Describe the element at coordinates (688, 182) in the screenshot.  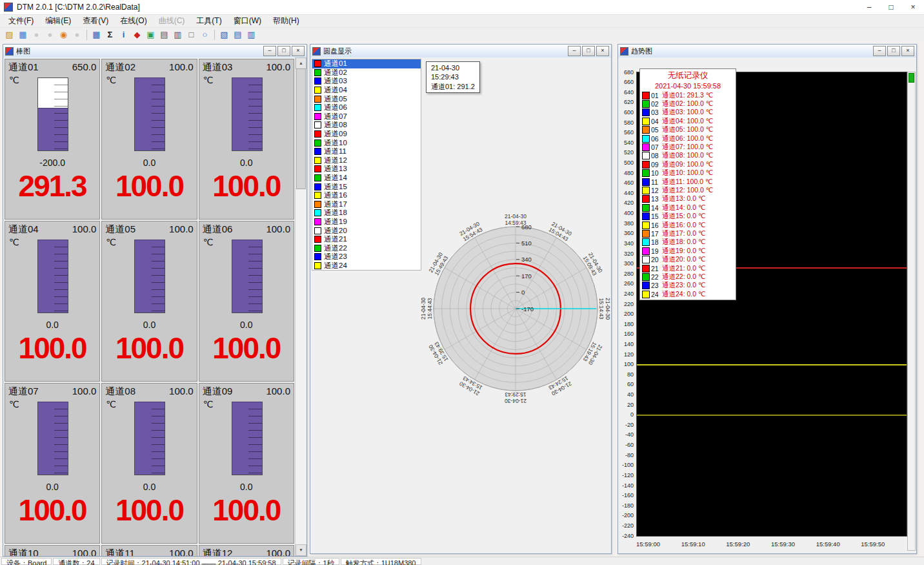
I see `legend-channel-value: 通道11: 100.0 ℃` at that location.